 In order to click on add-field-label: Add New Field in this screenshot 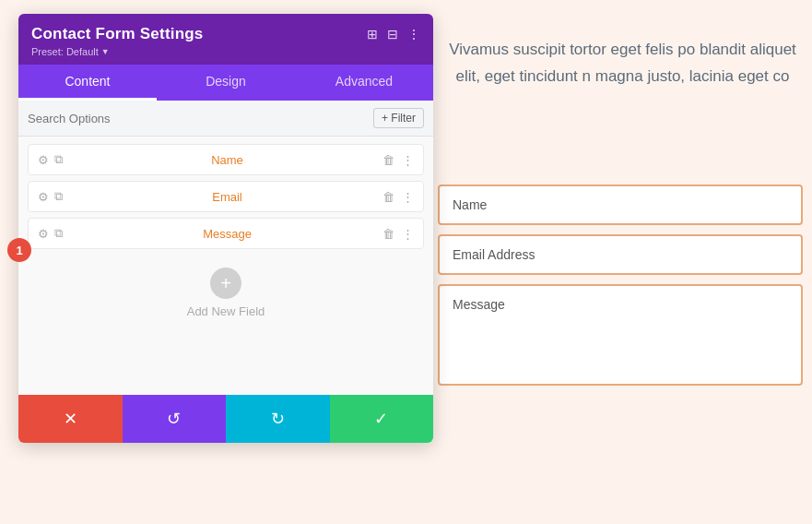, I will do `click(227, 312)`.